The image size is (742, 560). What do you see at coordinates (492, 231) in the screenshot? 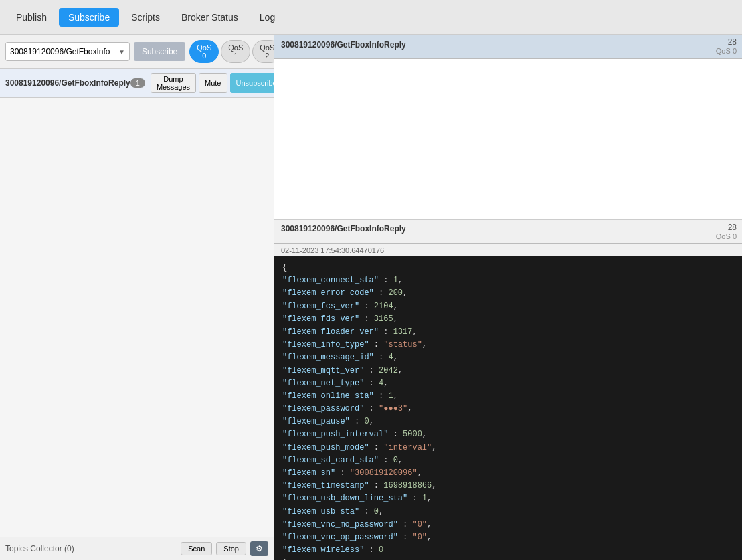
I see `detail-topic-label: 300819120096/GetFboxInfoReply` at bounding box center [492, 231].